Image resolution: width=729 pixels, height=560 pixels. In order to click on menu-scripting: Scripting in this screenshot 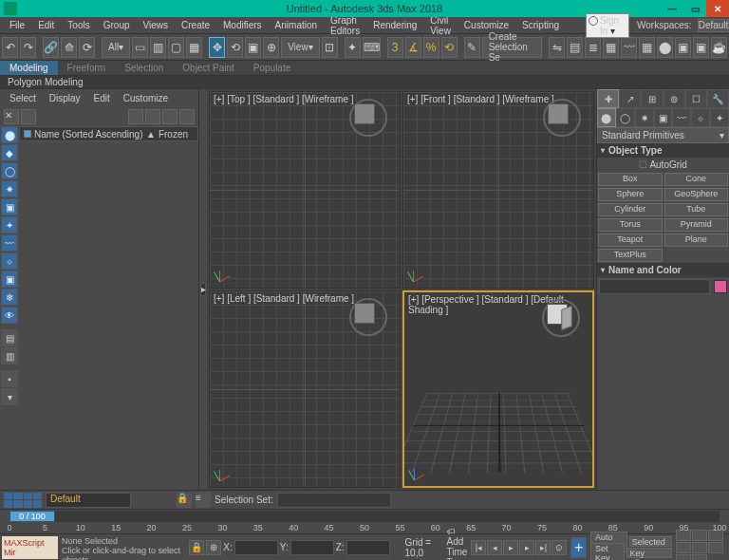, I will do `click(541, 25)`.